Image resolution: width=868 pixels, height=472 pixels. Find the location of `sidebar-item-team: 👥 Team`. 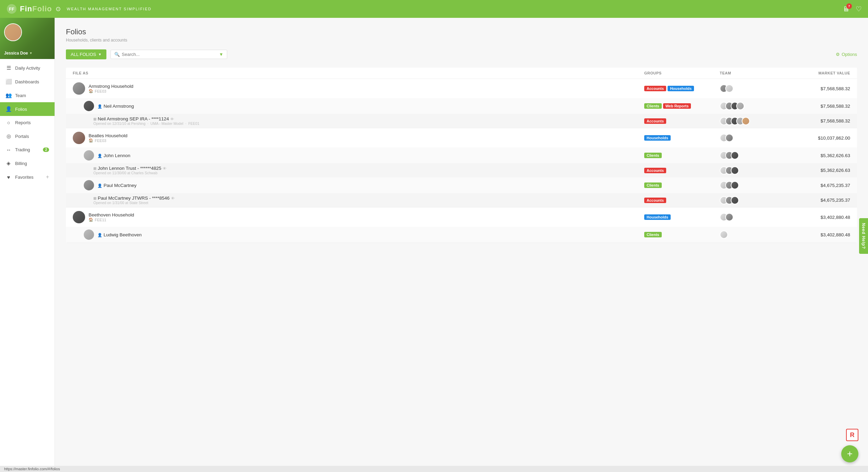

sidebar-item-team: 👥 Team is located at coordinates (27, 95).